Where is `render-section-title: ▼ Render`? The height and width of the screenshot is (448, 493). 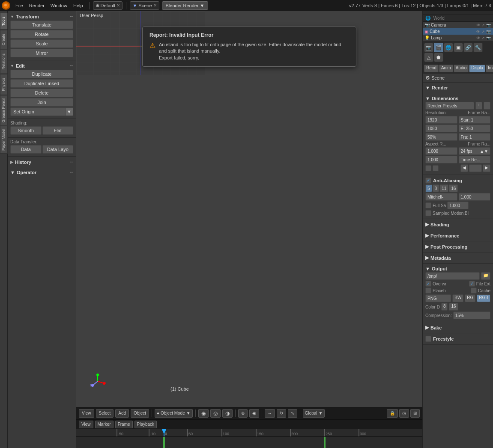
render-section-title: ▼ Render is located at coordinates (458, 88).